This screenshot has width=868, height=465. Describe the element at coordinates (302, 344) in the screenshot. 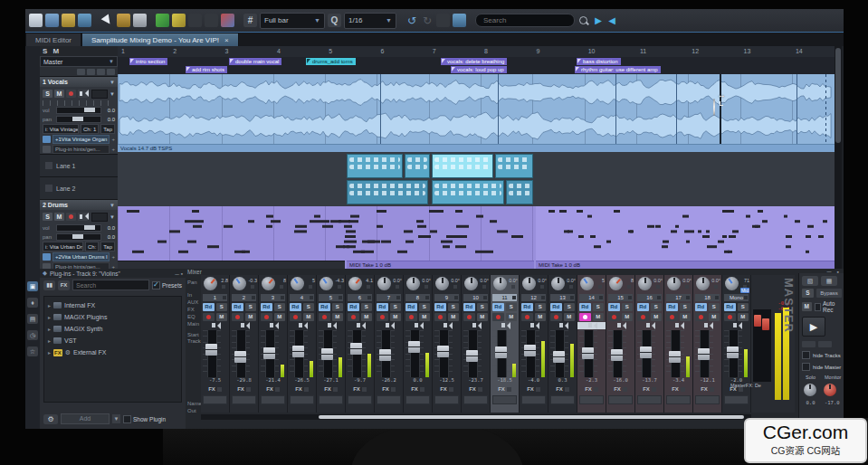

I see `mixer-channel-strip: 54RdSM-26.5FX` at that location.